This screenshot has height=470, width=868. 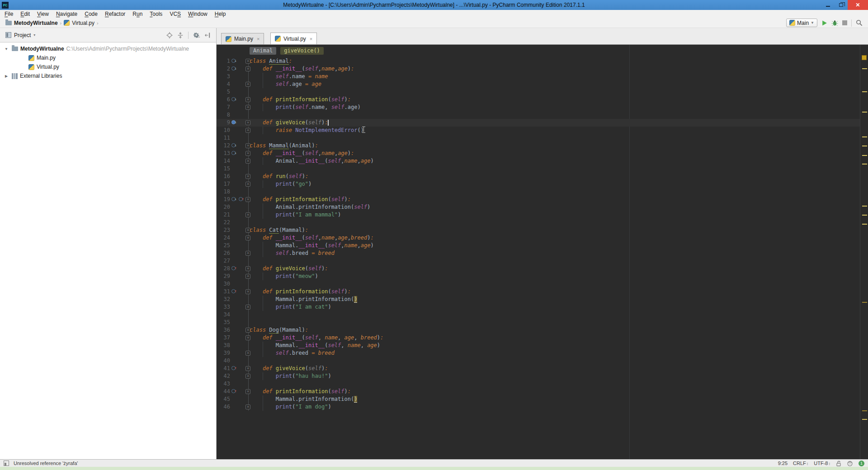 I want to click on code-line: 46∧ print("I am dog"), so click(x=538, y=407).